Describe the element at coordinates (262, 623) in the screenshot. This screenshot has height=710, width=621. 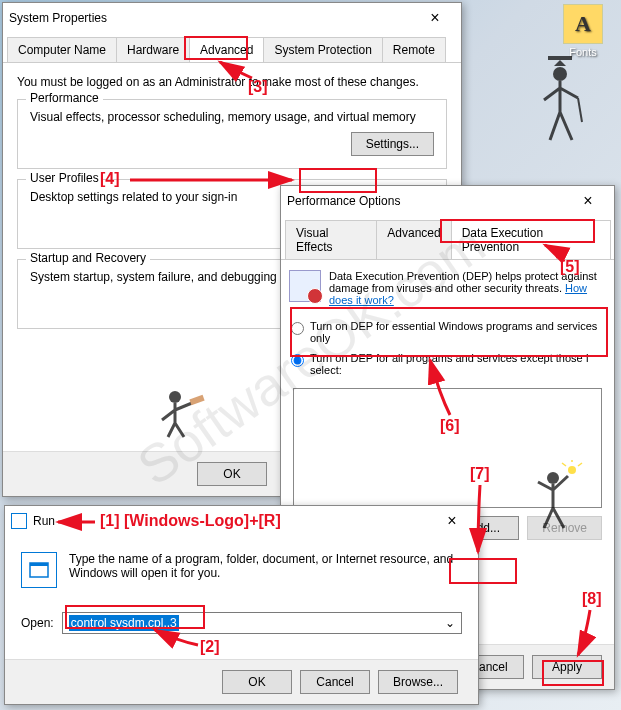
I see `run-open-combobox: control sysdm.cpl,,3 ⌄` at that location.